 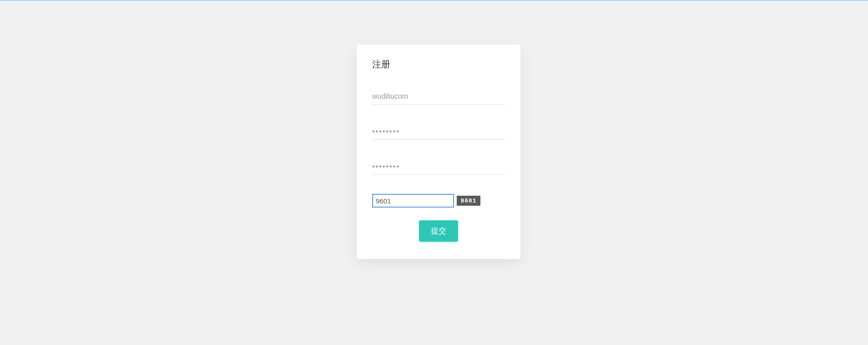 What do you see at coordinates (439, 231) in the screenshot?
I see `submit-button: 提交` at bounding box center [439, 231].